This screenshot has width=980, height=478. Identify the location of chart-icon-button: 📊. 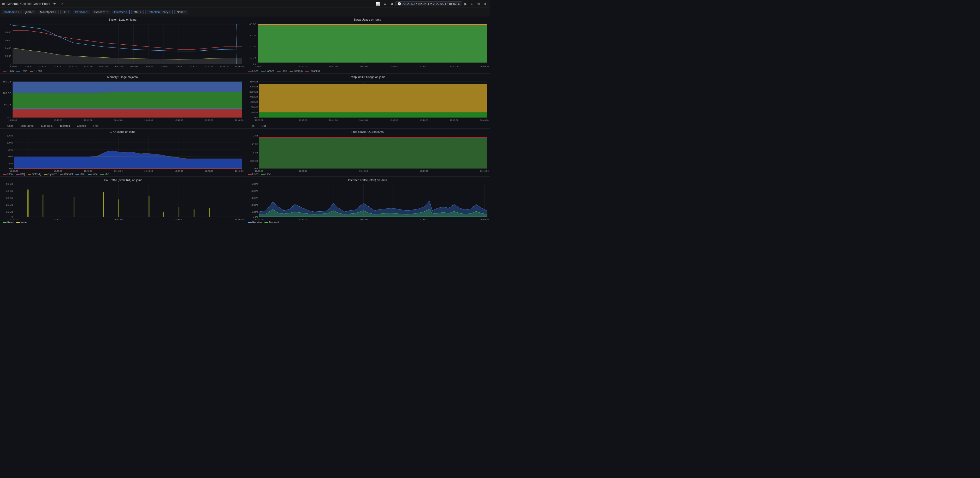
(378, 4).